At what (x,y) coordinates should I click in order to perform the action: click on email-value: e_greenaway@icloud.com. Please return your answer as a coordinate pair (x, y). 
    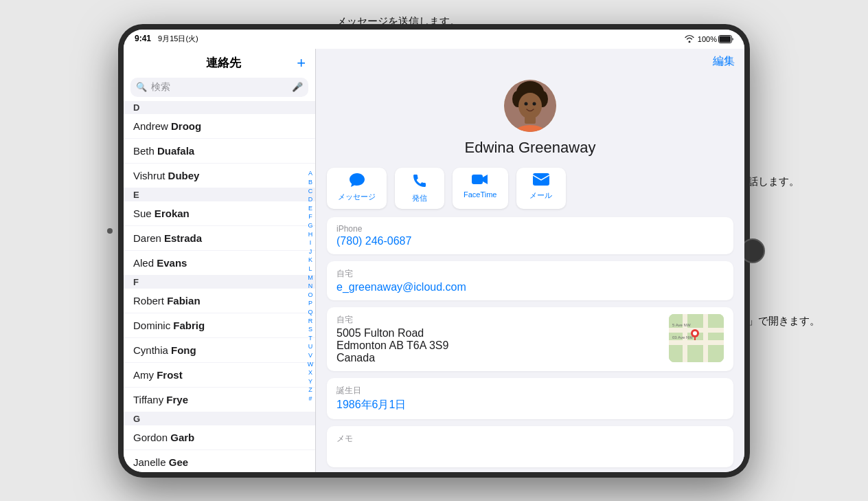
    Looking at the image, I should click on (530, 287).